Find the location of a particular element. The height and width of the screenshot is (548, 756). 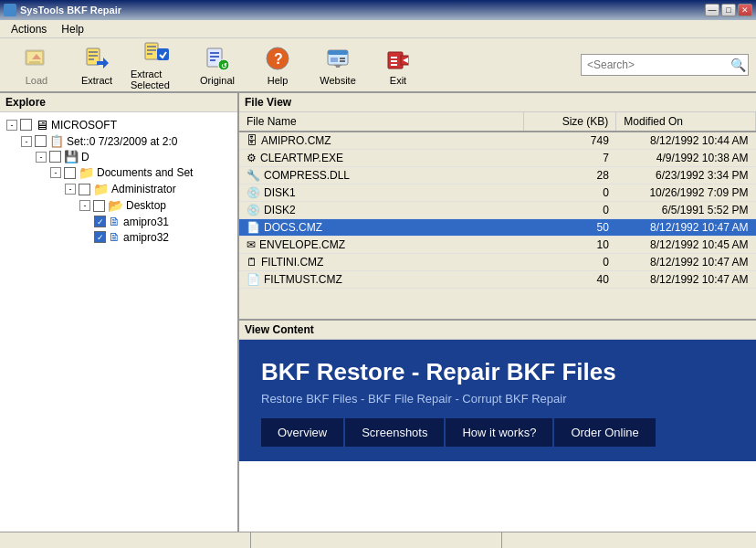

search-input is located at coordinates (655, 65).